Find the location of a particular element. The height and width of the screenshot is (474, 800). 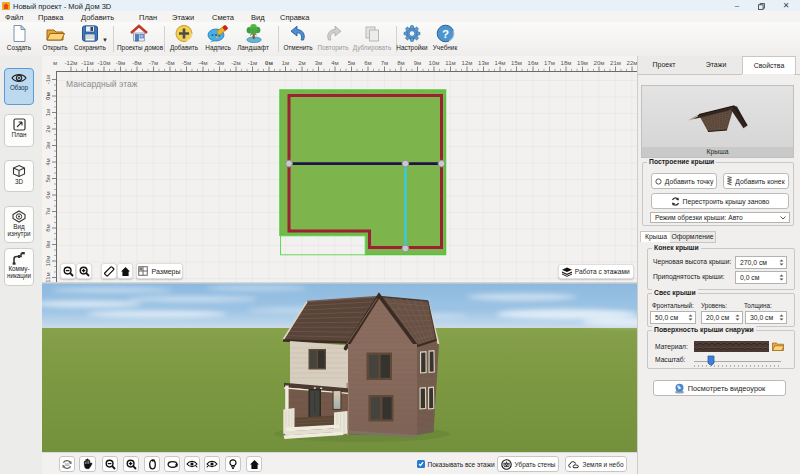

svg-text: -10м is located at coordinates (104, 63).